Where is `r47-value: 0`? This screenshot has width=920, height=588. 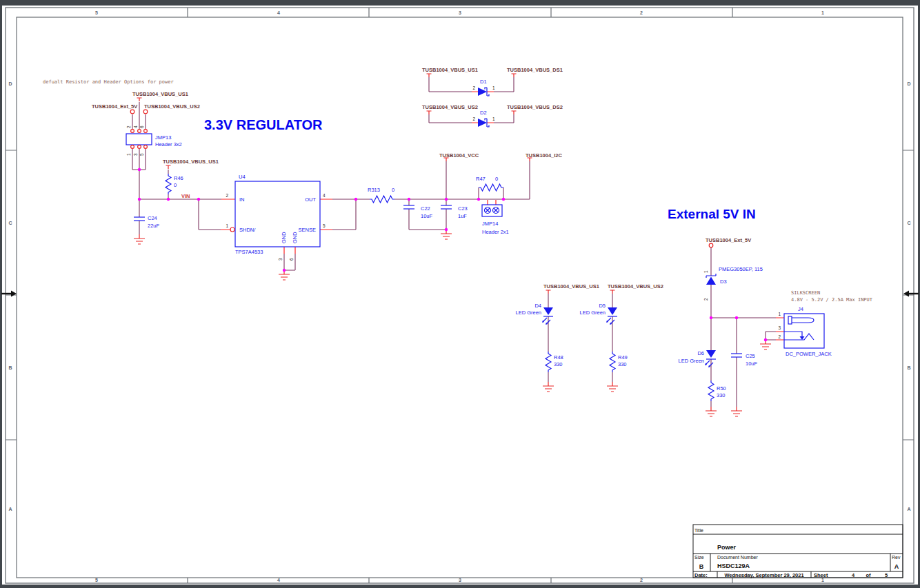 r47-value: 0 is located at coordinates (497, 179).